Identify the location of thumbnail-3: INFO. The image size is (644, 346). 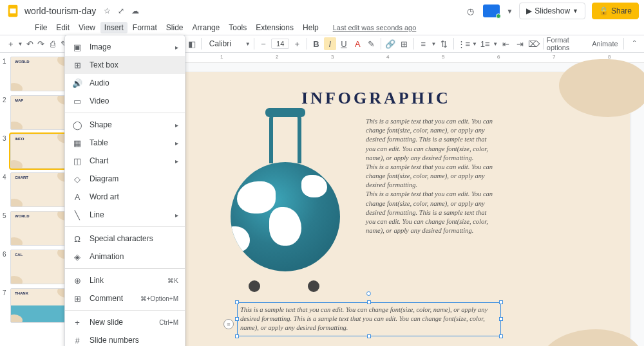
(41, 151).